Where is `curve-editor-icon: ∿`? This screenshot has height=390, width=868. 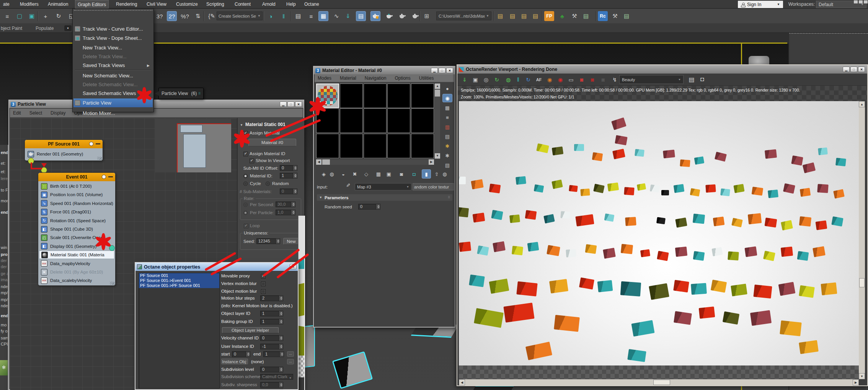 curve-editor-icon: ∿ is located at coordinates (336, 16).